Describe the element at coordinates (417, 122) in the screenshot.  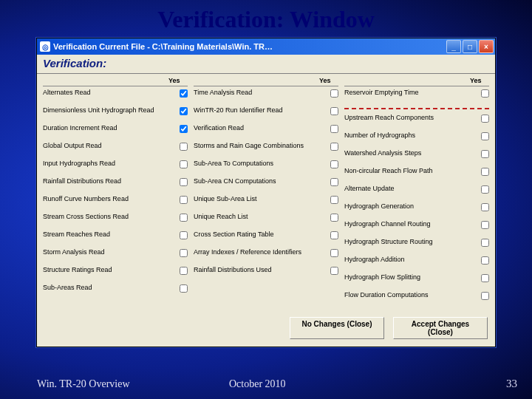
I see `verification-row: Upstream Reach Components` at that location.